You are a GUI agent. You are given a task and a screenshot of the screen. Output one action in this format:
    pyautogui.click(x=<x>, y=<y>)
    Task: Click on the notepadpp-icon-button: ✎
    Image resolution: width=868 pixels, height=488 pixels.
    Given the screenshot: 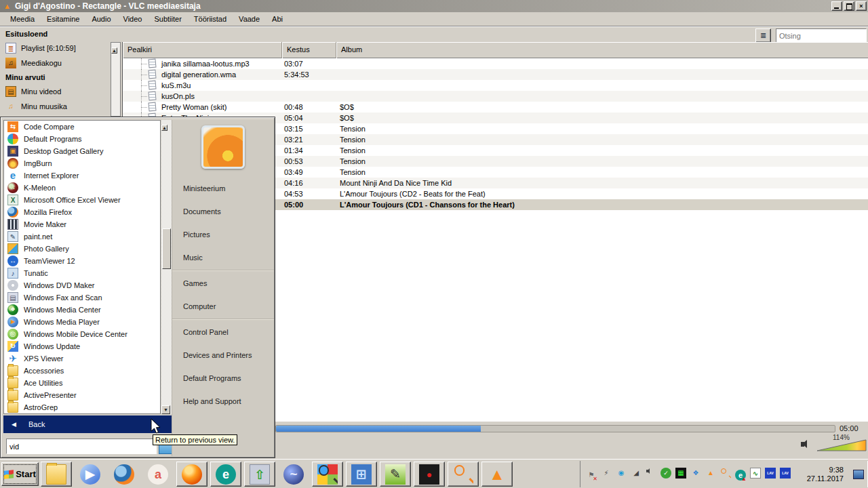 What is the action you would take?
    pyautogui.click(x=395, y=474)
    